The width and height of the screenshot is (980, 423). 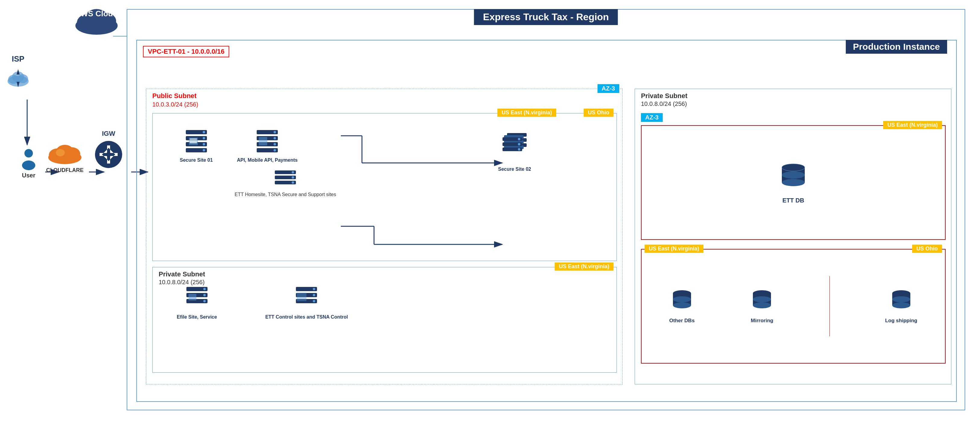 What do you see at coordinates (896, 47) in the screenshot?
I see `production-label: Production Instance` at bounding box center [896, 47].